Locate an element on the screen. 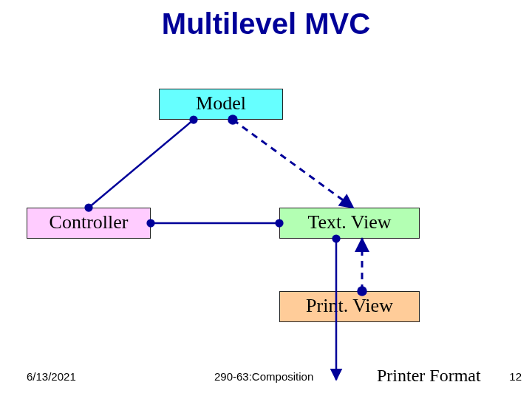  slide-number: 12 is located at coordinates (516, 377).